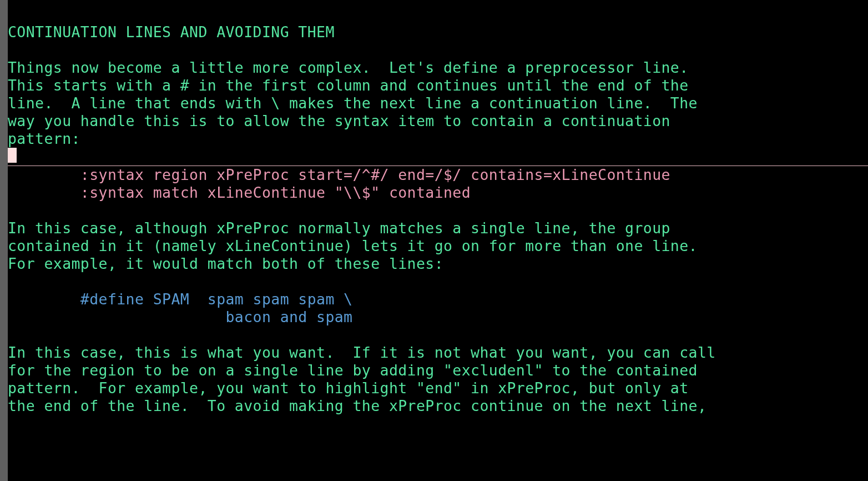 The image size is (868, 481). Describe the element at coordinates (171, 32) in the screenshot. I see `section-heading: CONTINUATION LINES AND AVOIDING THEM` at that location.